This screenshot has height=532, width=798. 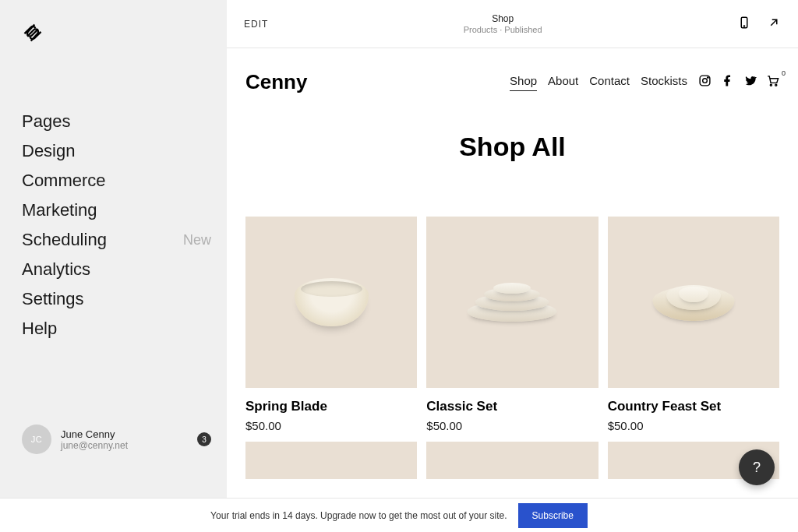 I want to click on nav-label: Pages, so click(x=46, y=122).